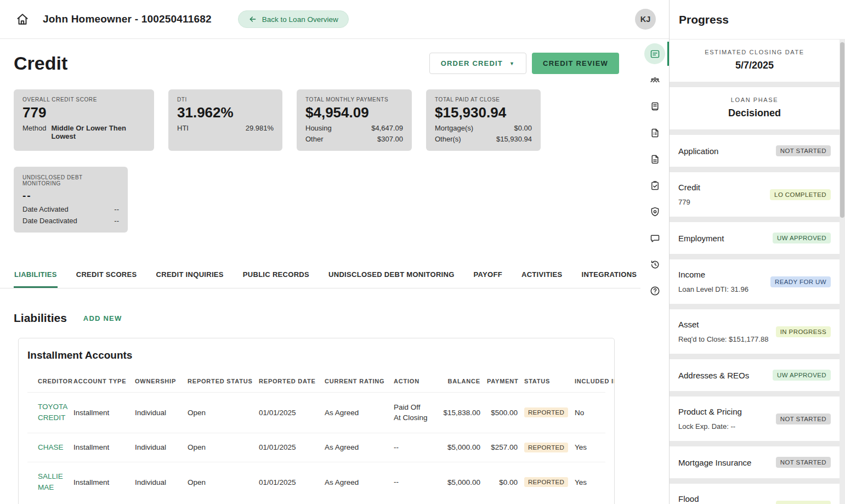  What do you see at coordinates (713, 499) in the screenshot?
I see `progress-item-title: Flood` at bounding box center [713, 499].